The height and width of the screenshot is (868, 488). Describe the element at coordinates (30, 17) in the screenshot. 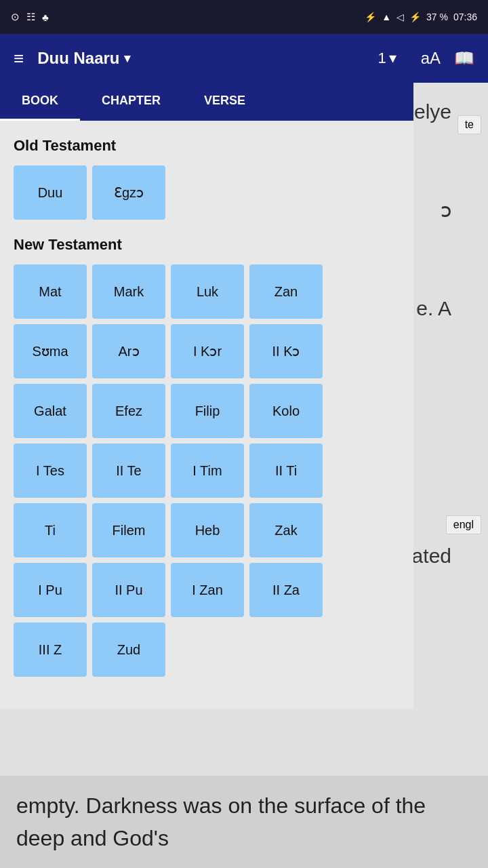

I see `status-left-icons: ⊙ ☷ ♣` at that location.